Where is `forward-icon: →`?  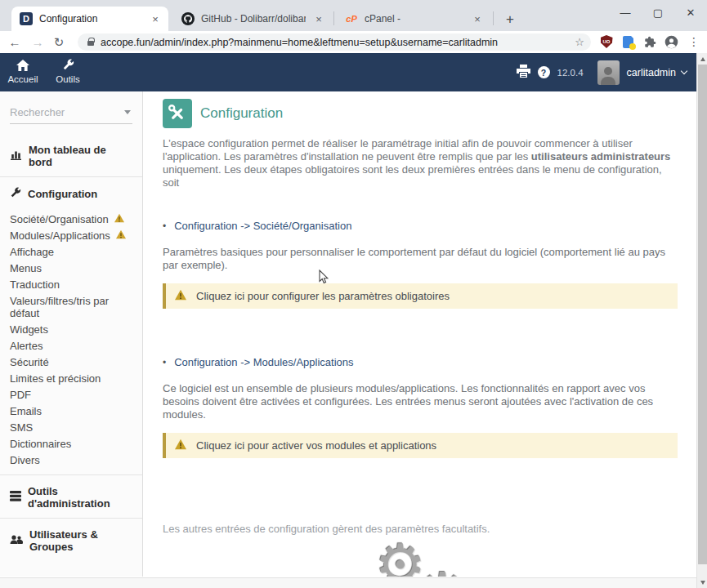
forward-icon: → is located at coordinates (38, 42).